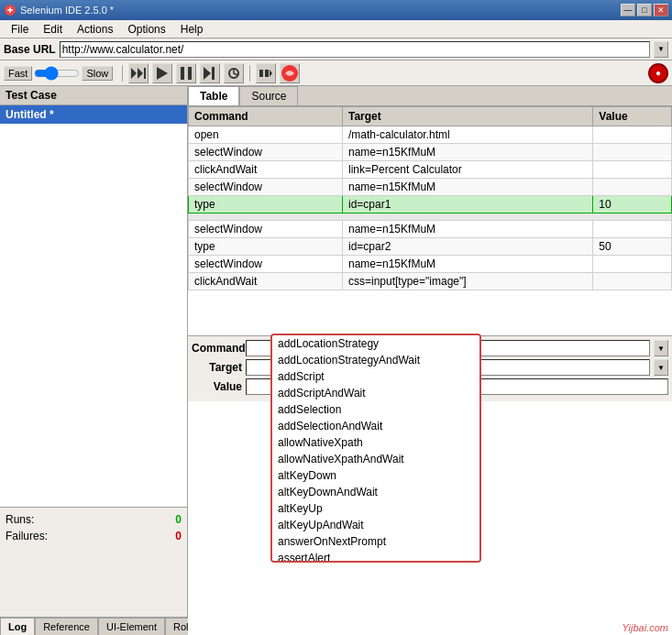 This screenshot has width=672, height=635. I want to click on dropdown-item: altKeyUpAndWait, so click(376, 525).